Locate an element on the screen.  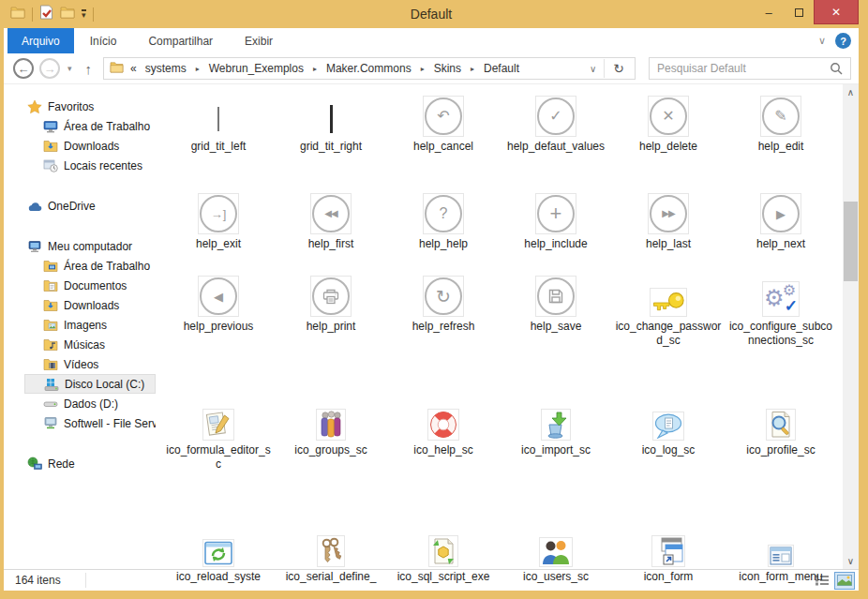
sidebar-item-videos: Vídeos is located at coordinates (80, 364).